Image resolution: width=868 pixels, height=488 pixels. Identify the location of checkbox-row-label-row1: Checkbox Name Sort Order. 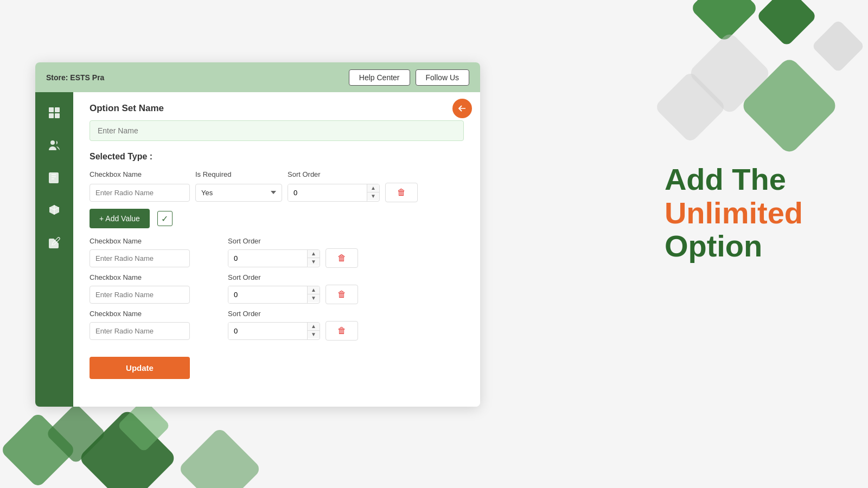
(277, 241).